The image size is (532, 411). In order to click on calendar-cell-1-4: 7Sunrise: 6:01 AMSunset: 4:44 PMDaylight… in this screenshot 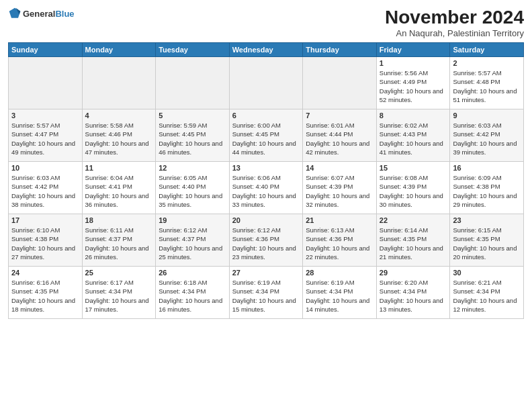, I will do `click(340, 136)`.